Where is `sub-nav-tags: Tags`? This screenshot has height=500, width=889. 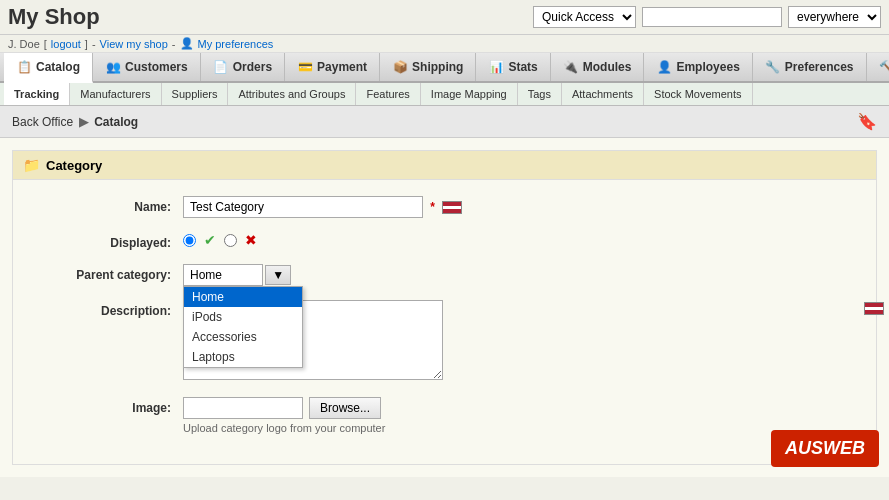
sub-nav-tags: Tags is located at coordinates (540, 94).